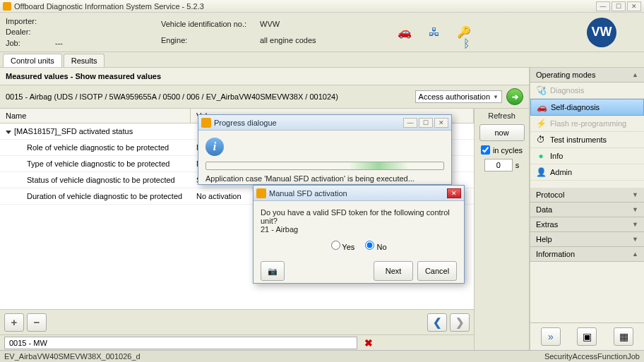  Describe the element at coordinates (501, 116) in the screenshot. I see `refresh-label: Refresh` at that location.